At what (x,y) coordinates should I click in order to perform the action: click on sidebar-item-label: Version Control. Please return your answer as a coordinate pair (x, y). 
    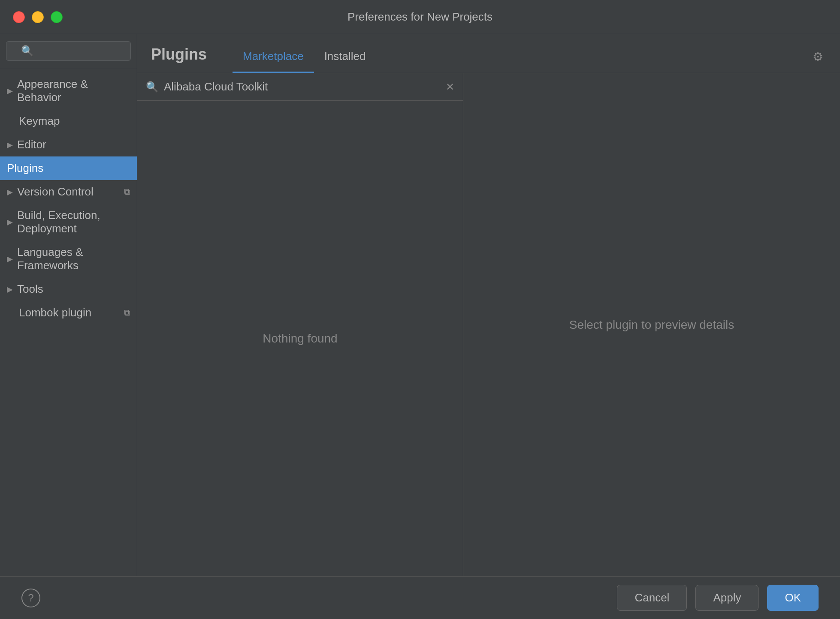
    Looking at the image, I should click on (55, 192).